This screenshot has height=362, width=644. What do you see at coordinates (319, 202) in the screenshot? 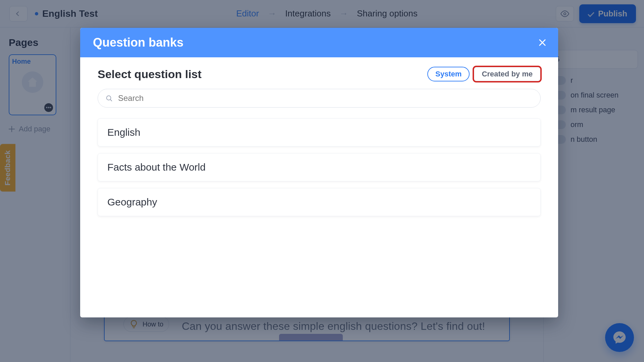
I see `list-item: Geography` at bounding box center [319, 202].